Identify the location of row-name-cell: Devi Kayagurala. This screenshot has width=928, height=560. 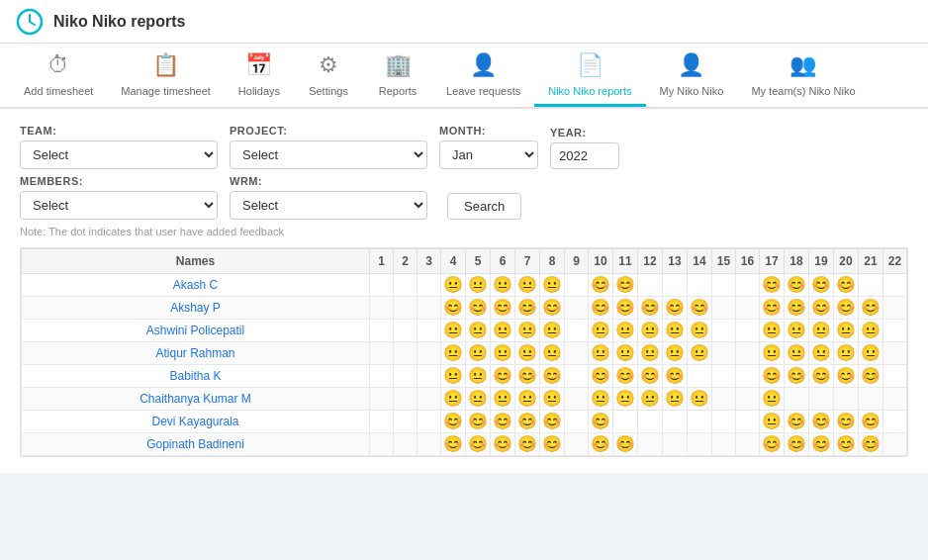
(196, 421).